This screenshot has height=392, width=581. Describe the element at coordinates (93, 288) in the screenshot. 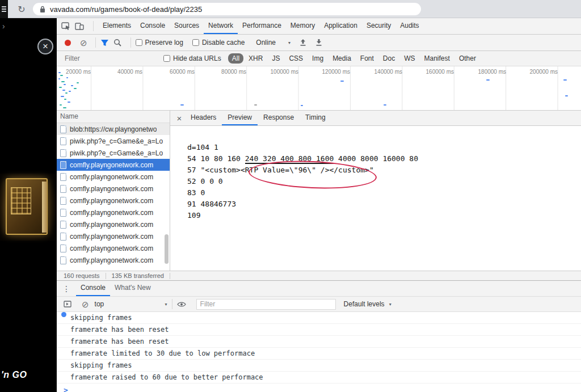

I see `tab-console-drawer: Console` at that location.